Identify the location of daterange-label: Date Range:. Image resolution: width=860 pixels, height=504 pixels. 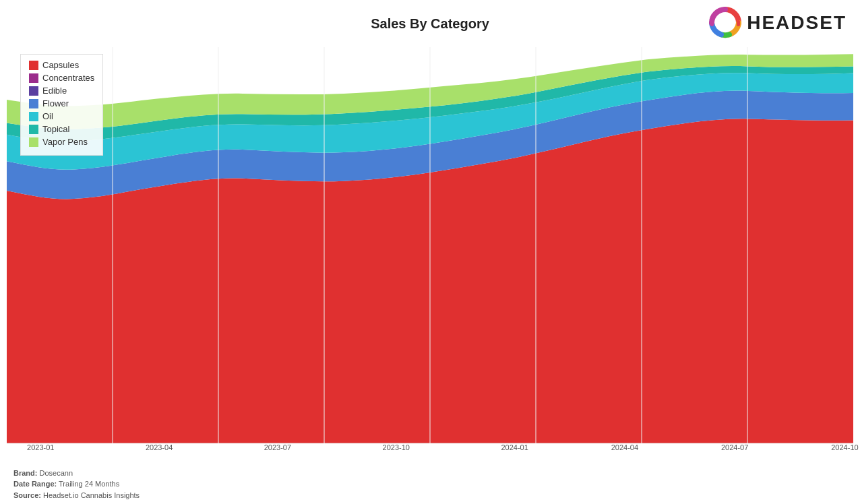
(35, 484).